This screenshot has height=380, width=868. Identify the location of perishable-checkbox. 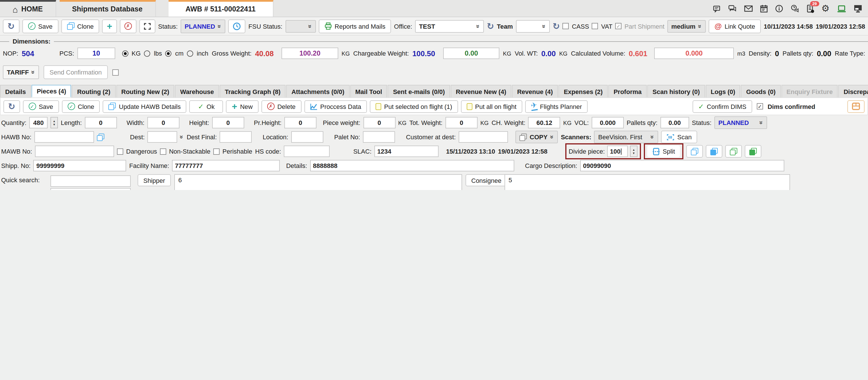
(216, 152).